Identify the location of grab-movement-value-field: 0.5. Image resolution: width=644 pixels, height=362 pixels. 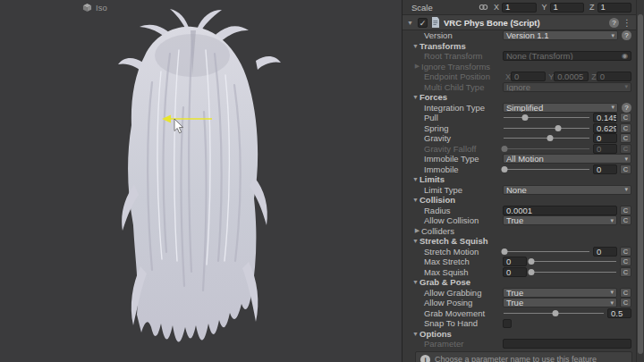
(619, 313).